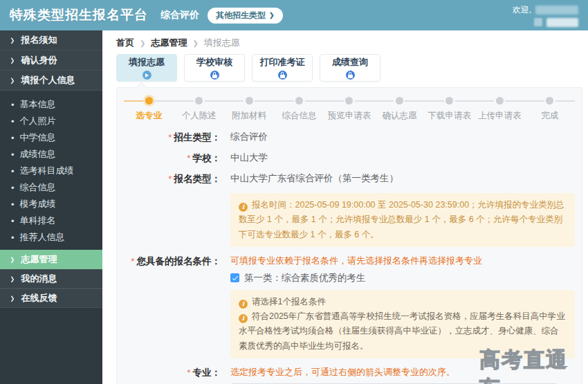 The height and width of the screenshot is (384, 588). What do you see at coordinates (79, 15) in the screenshot?
I see `app-title: 特殊类型招生报名平台` at bounding box center [79, 15].